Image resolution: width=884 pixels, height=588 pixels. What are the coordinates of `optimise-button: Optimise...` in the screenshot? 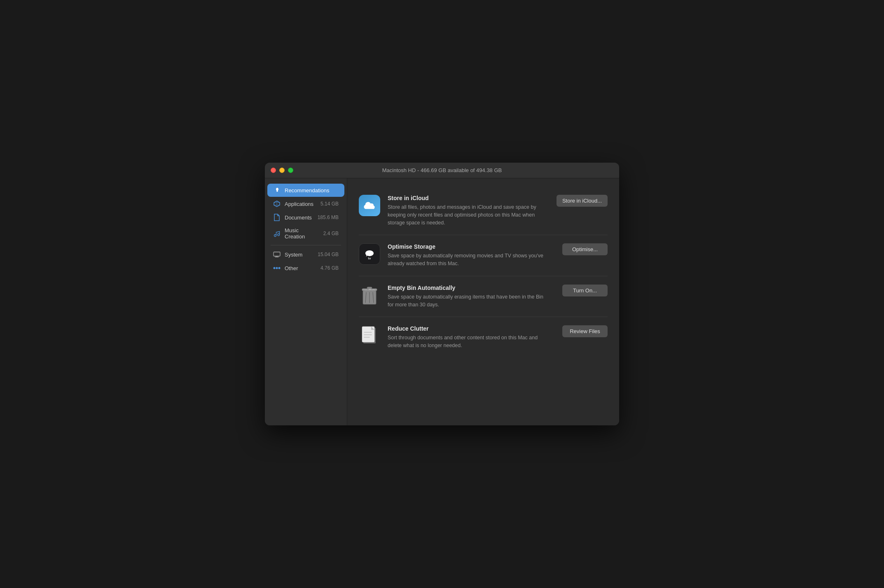 It's located at (585, 250).